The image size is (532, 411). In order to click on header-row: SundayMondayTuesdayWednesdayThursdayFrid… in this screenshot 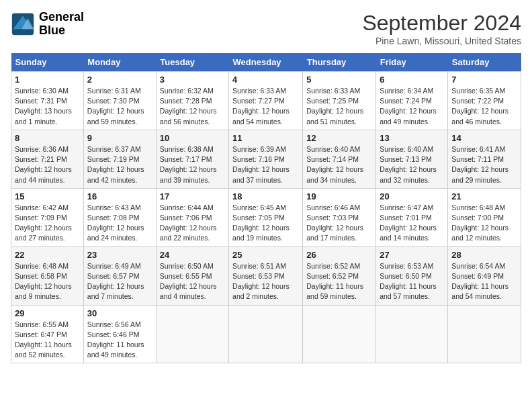, I will do `click(266, 62)`.